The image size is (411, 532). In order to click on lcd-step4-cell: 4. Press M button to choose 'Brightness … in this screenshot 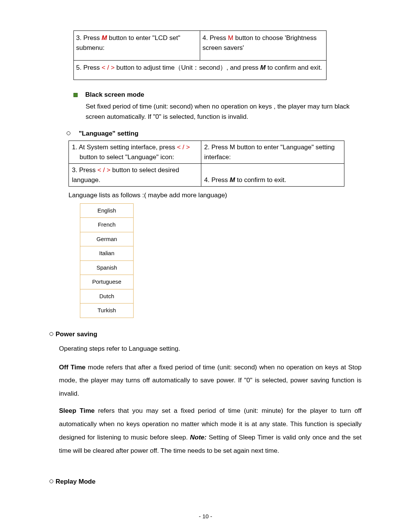, I will do `click(263, 46)`.